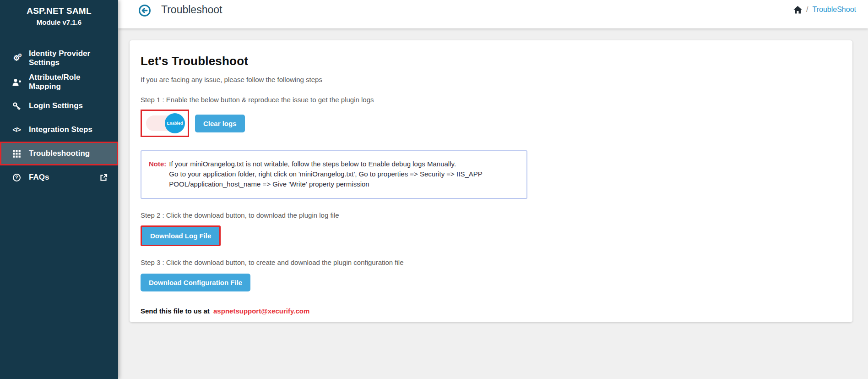 The height and width of the screenshot is (379, 868). I want to click on send-file-text: Send this file to us at aspnetsupport@xe…, so click(490, 311).